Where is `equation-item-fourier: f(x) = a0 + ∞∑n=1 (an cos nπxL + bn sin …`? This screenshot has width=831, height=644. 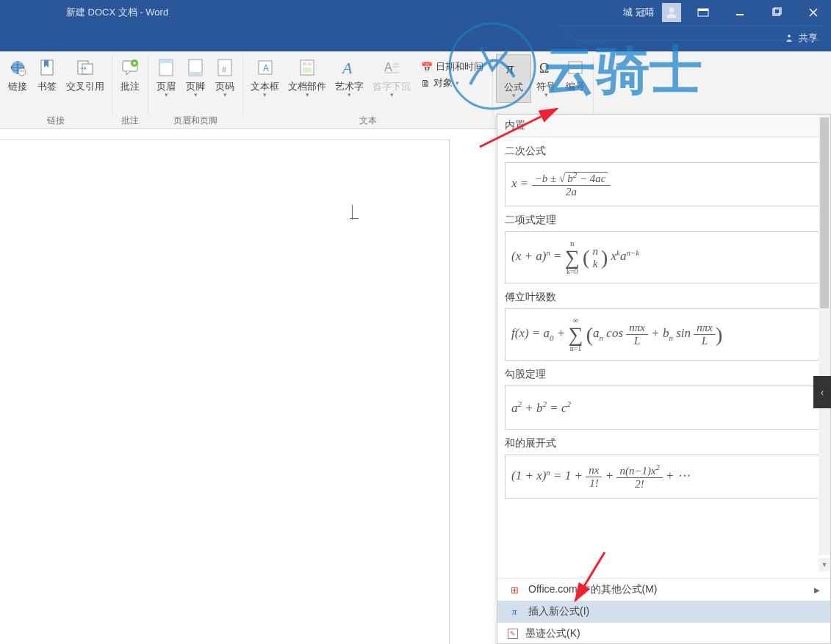 equation-item-fourier: f(x) = a0 + ∞∑n=1 (an cos nπxL + bn sin … is located at coordinates (664, 335).